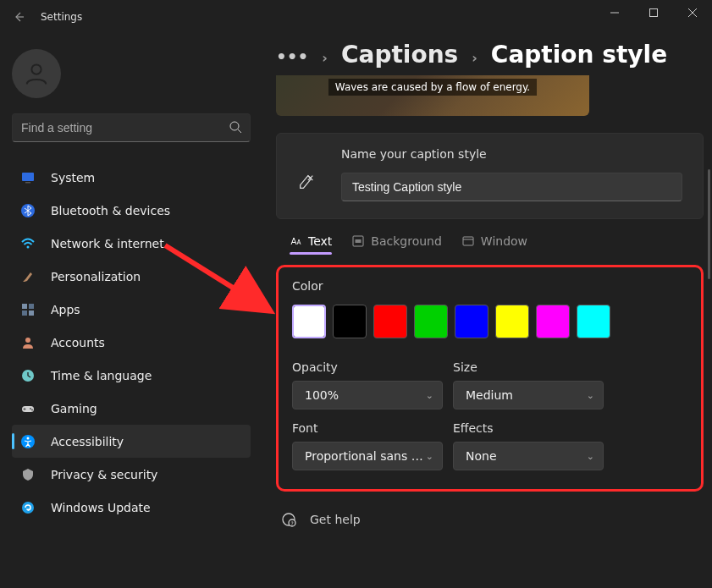 The height and width of the screenshot is (588, 712). Describe the element at coordinates (367, 367) in the screenshot. I see `opacity-label: Opacity` at that location.